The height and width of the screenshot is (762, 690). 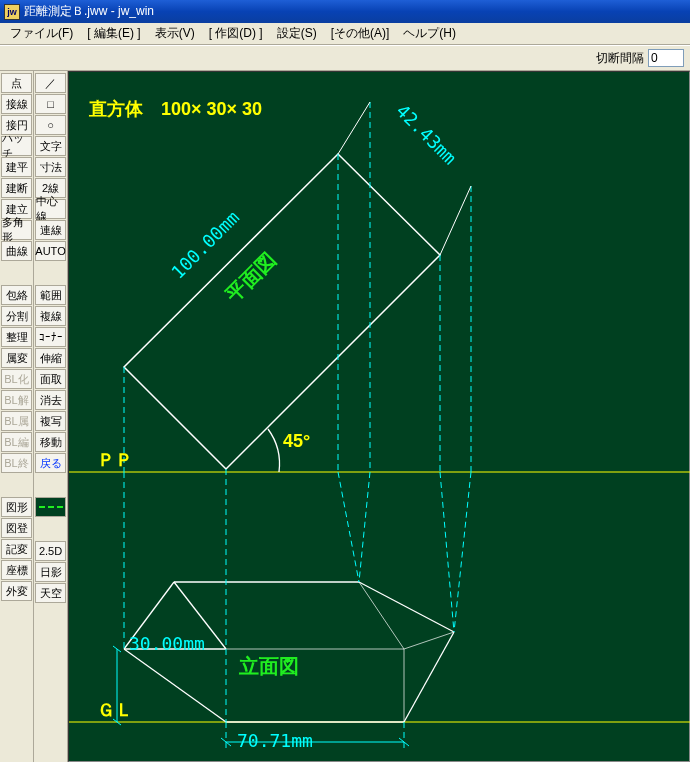 What do you see at coordinates (16, 316) in the screenshot?
I see `tool-分割: 分割` at bounding box center [16, 316].